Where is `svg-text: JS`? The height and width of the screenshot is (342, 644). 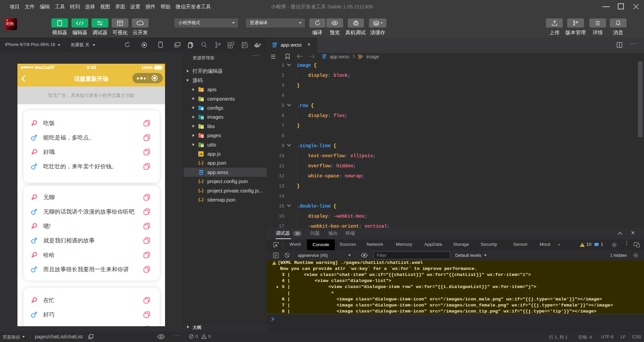
svg-text: JS is located at coordinates (201, 154).